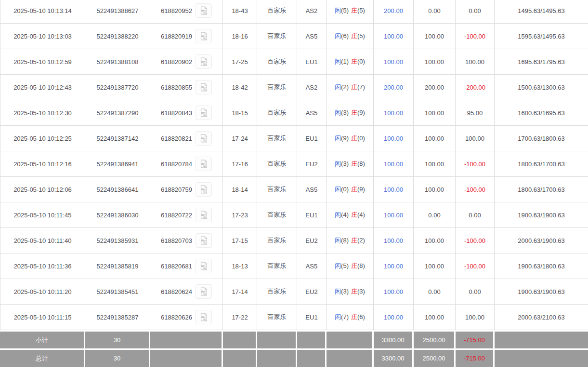 The width and height of the screenshot is (588, 373). What do you see at coordinates (187, 37) in the screenshot?
I see `round-id-cell: 618820919` at bounding box center [187, 37].